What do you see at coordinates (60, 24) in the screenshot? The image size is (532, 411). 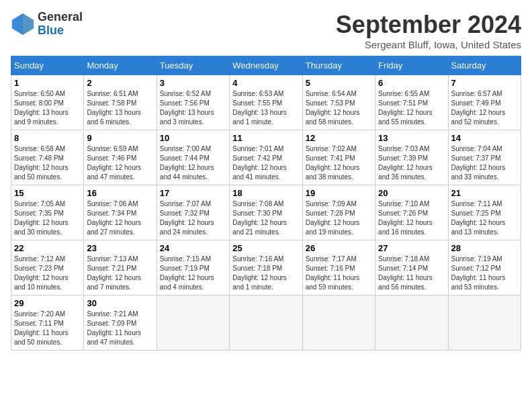 I see `logo-text: General Blue` at bounding box center [60, 24].